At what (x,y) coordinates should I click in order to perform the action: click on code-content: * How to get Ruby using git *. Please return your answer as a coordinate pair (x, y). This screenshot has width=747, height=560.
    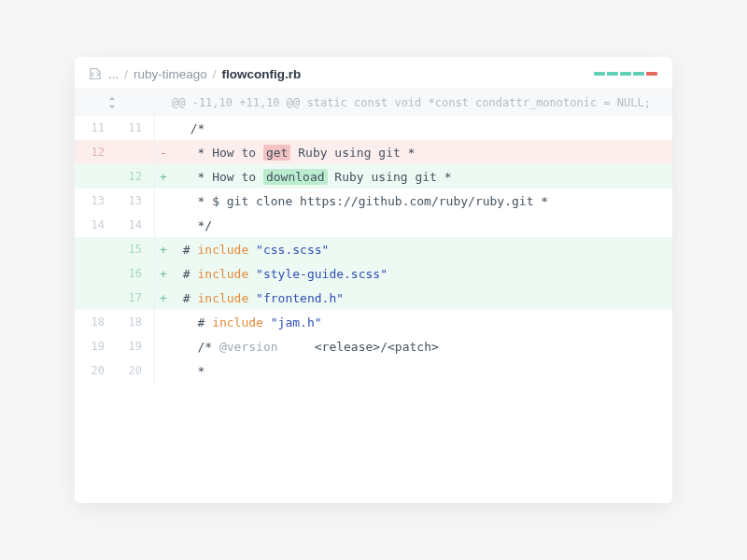
    Looking at the image, I should click on (422, 153).